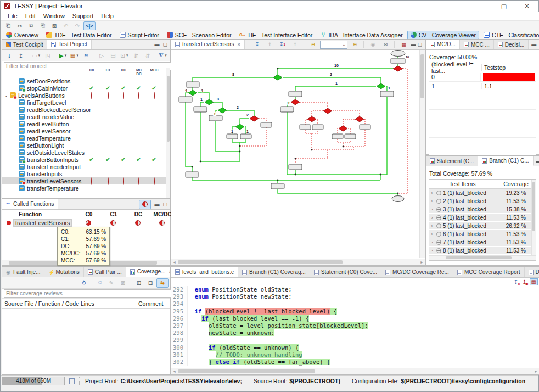  What do you see at coordinates (516, 184) in the screenshot?
I see `branch-col-coverage: Coverage` at bounding box center [516, 184].